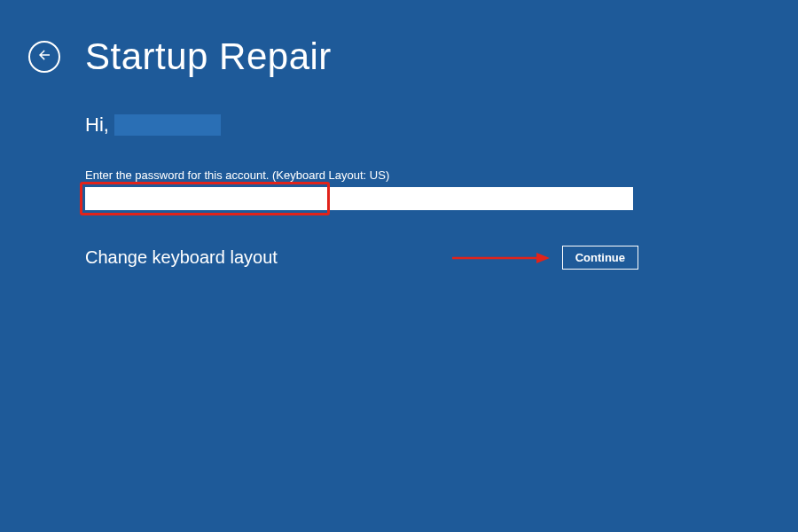  I want to click on password-instruction: Enter the password for this account. (Ke…, so click(442, 176).